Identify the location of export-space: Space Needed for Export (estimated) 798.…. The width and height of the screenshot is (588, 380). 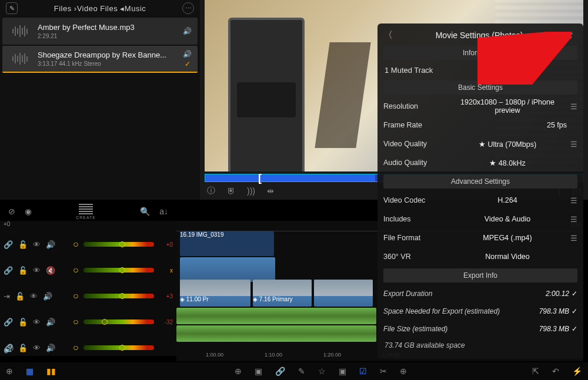
(480, 311).